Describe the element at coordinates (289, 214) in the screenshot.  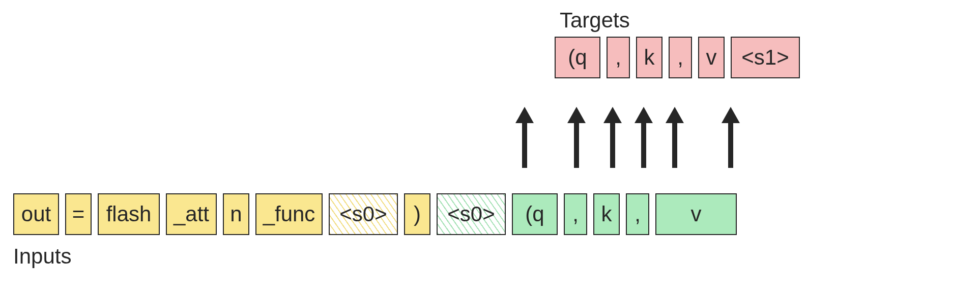
I see `input-token: _func` at that location.